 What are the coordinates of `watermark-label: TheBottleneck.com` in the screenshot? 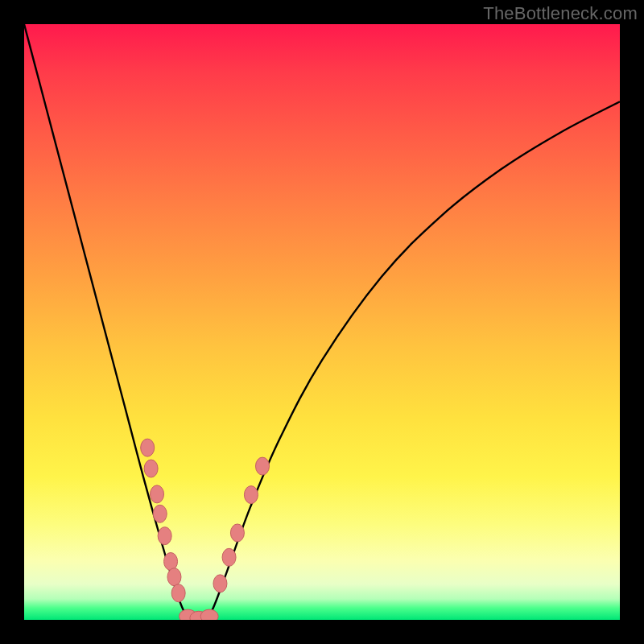 It's located at (560, 14).